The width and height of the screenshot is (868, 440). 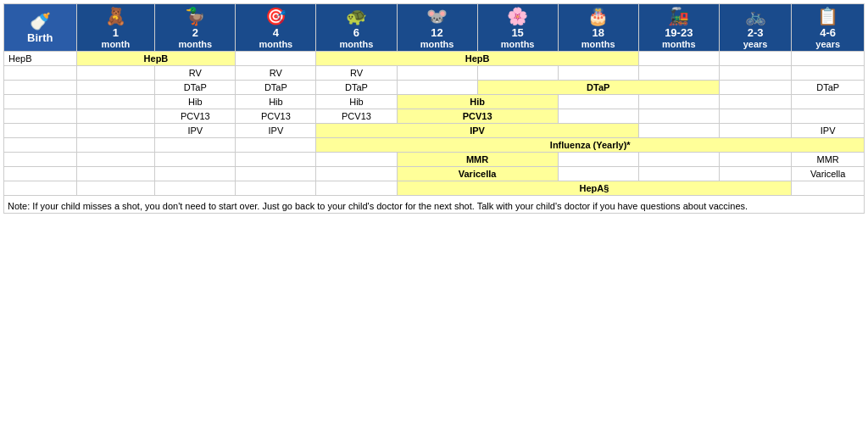 I want to click on hib-4m: Hib, so click(x=276, y=102).